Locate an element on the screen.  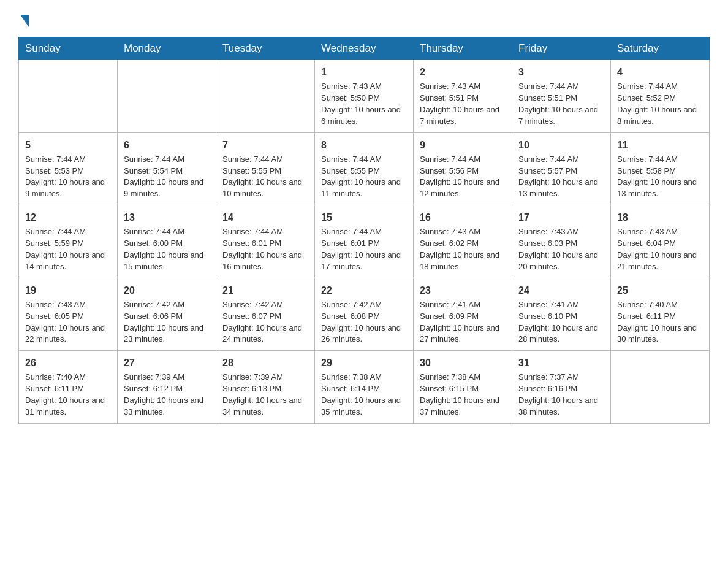
day-info-text: Sunset: 6:15 PM is located at coordinates (463, 389).